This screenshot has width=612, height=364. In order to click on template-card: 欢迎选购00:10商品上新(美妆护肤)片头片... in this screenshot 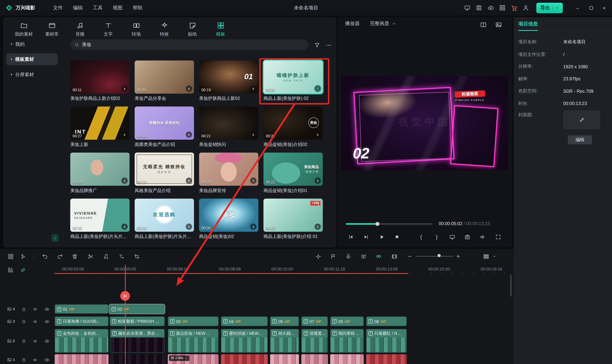, I will do `click(164, 219)`.